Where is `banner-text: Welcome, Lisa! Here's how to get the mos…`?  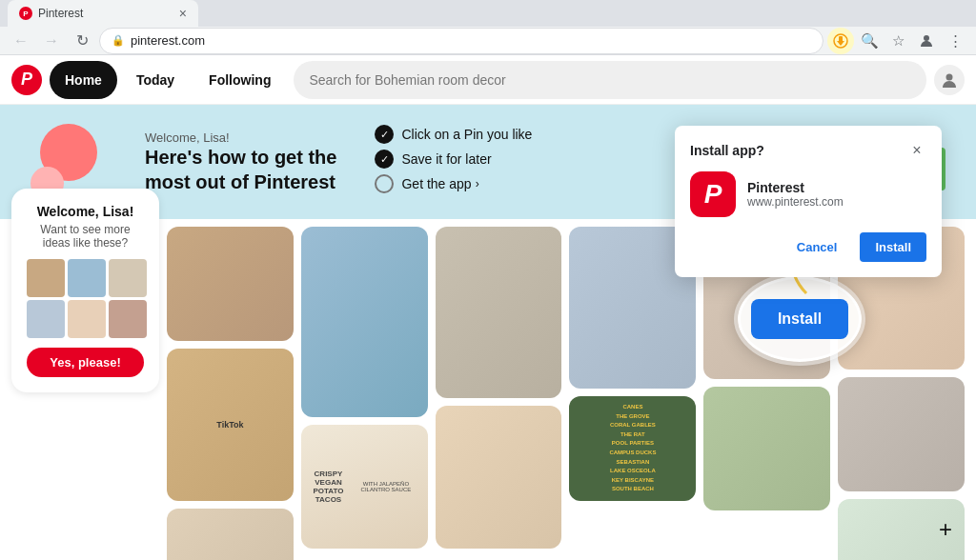
banner-text: Welcome, Lisa! Here's how to get the mos… is located at coordinates (240, 162).